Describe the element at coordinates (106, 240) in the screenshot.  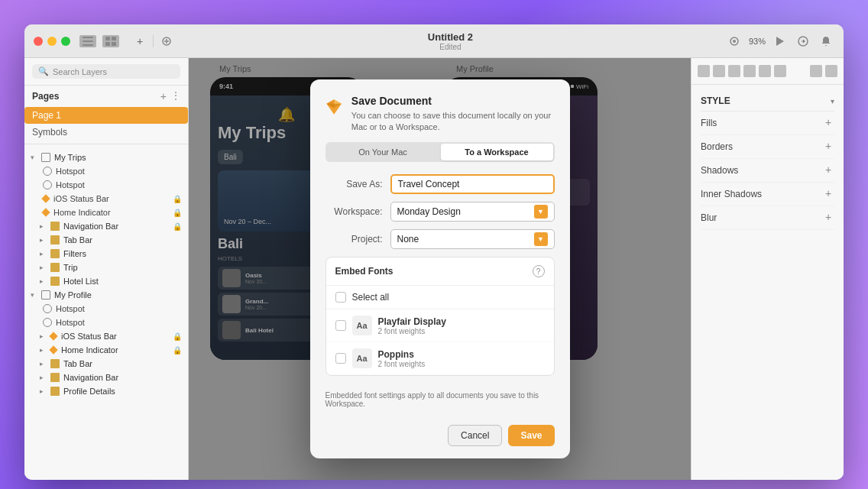
I see `tab-bar-1-header: ▸ Tab Bar` at that location.